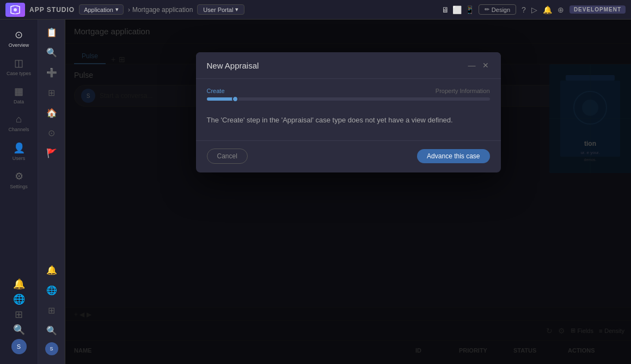 This screenshot has width=631, height=364. I want to click on dev-badge: DEVELOPMENT, so click(598, 10).